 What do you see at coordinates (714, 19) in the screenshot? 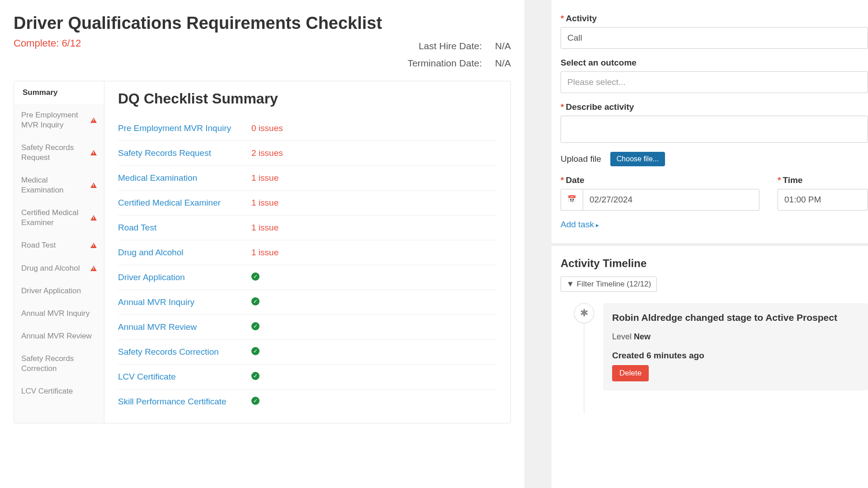
I see `activity-label: *Activity` at bounding box center [714, 19].